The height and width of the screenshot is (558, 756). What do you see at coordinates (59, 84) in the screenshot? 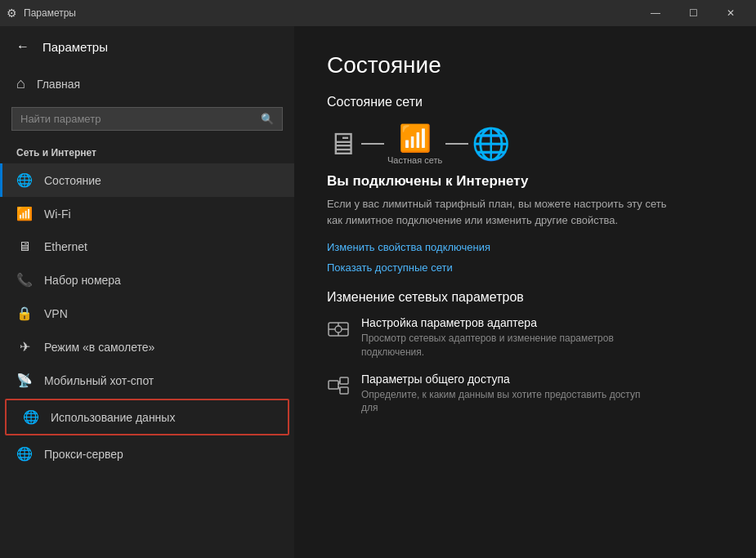
I see `home-label: Главная` at bounding box center [59, 84].